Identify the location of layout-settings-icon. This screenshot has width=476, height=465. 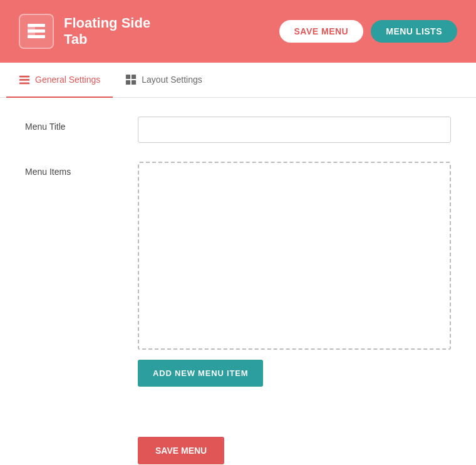
(131, 80).